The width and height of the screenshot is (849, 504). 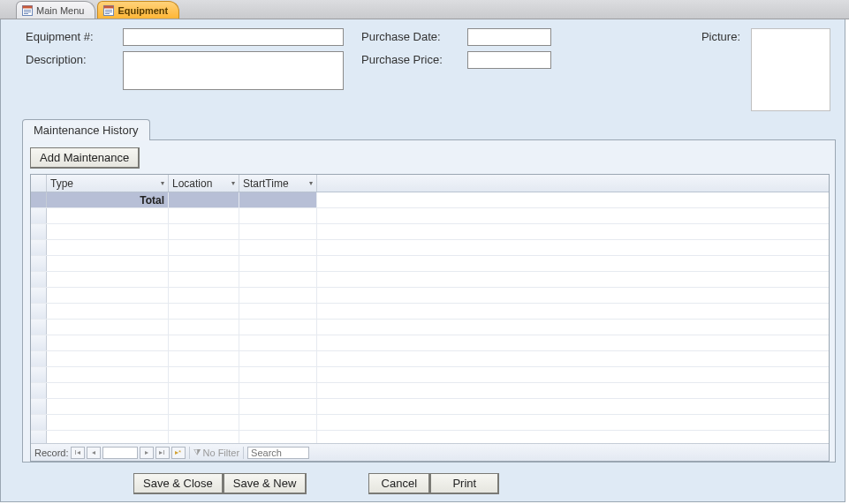 I want to click on column-header-location: Location ▾, so click(x=204, y=184).